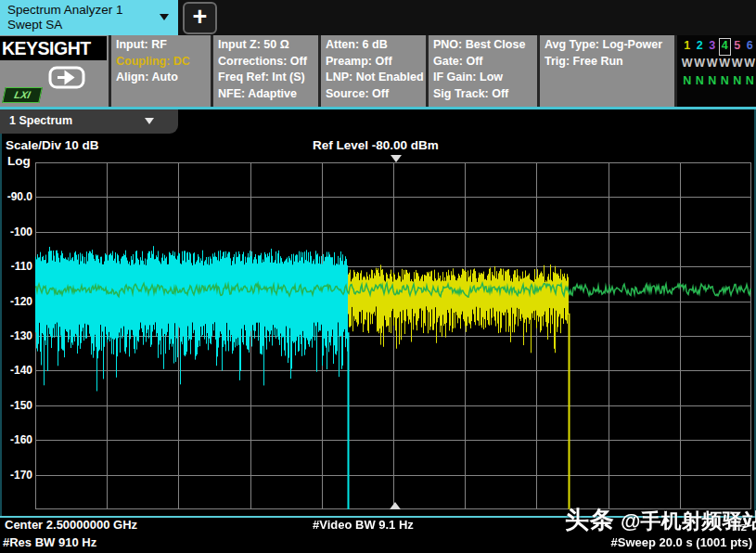 Image resolution: width=756 pixels, height=553 pixels. I want to click on trace-numbers-row: 123456, so click(718, 46).